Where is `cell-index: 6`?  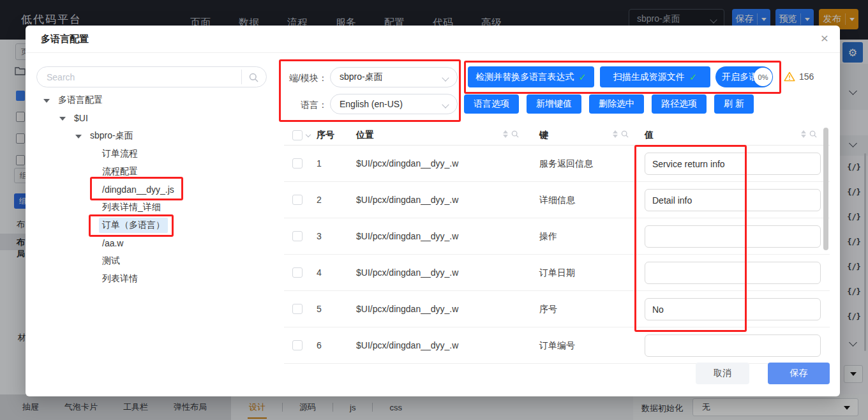 cell-index: 6 is located at coordinates (319, 345).